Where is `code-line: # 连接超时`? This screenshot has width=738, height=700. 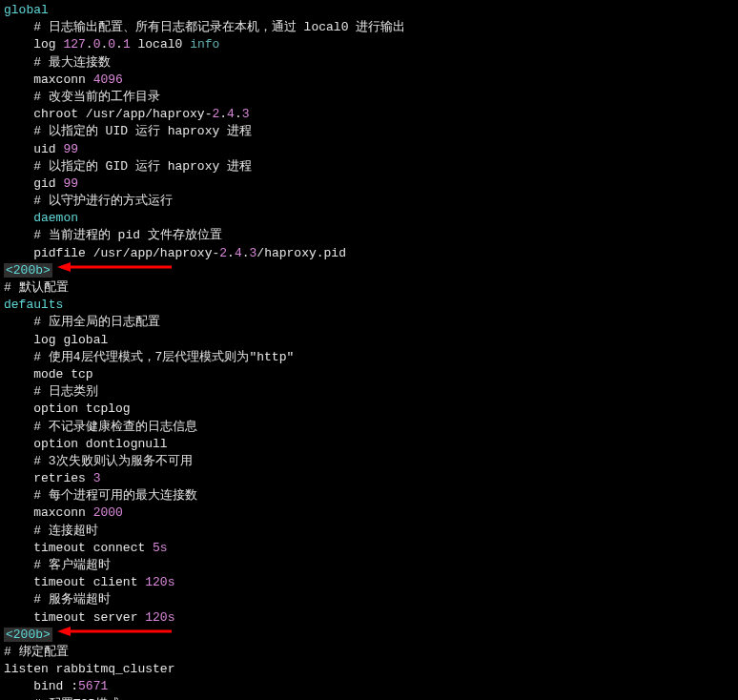
code-line: # 连接超时 is located at coordinates (369, 531).